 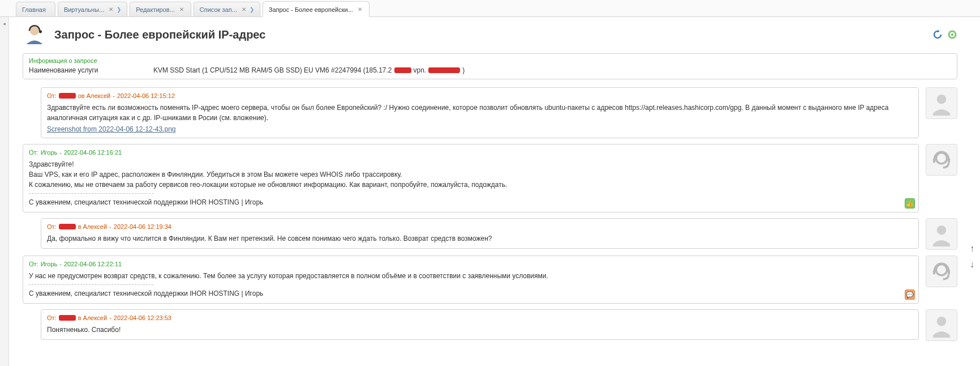 I want to click on message-meta: От: в Алексей - 2022-04-06 12:19:34, so click(x=480, y=227).